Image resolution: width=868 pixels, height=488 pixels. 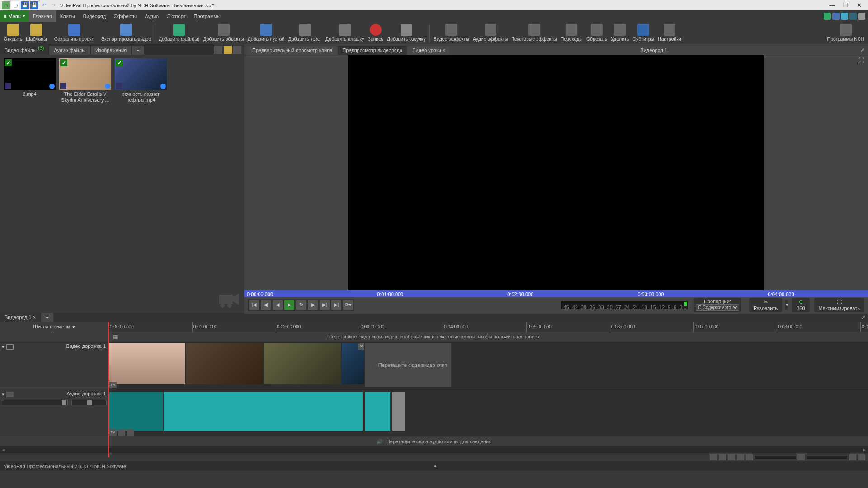 I want to click on twitter-icon, so click(x=844, y=16).